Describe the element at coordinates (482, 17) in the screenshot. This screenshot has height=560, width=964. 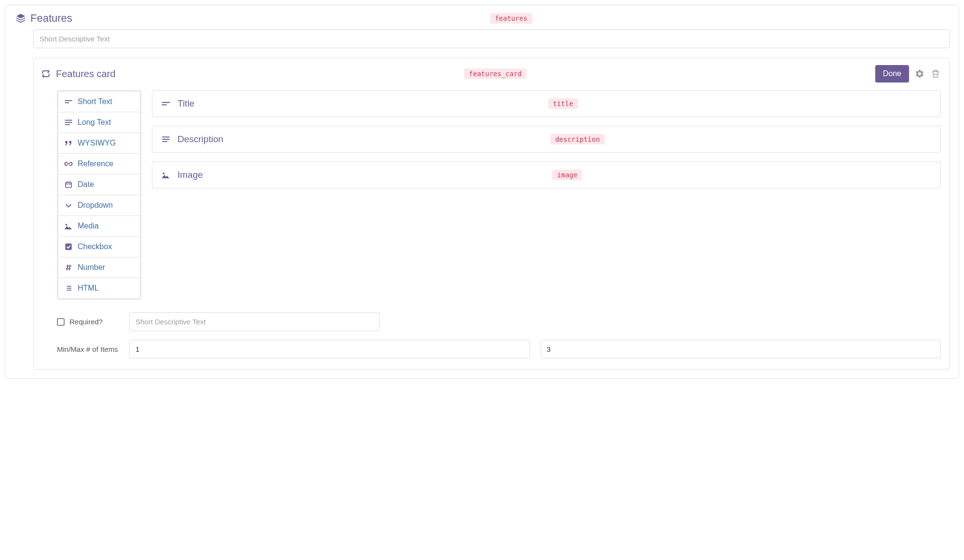
I see `panel-header: Features features` at that location.